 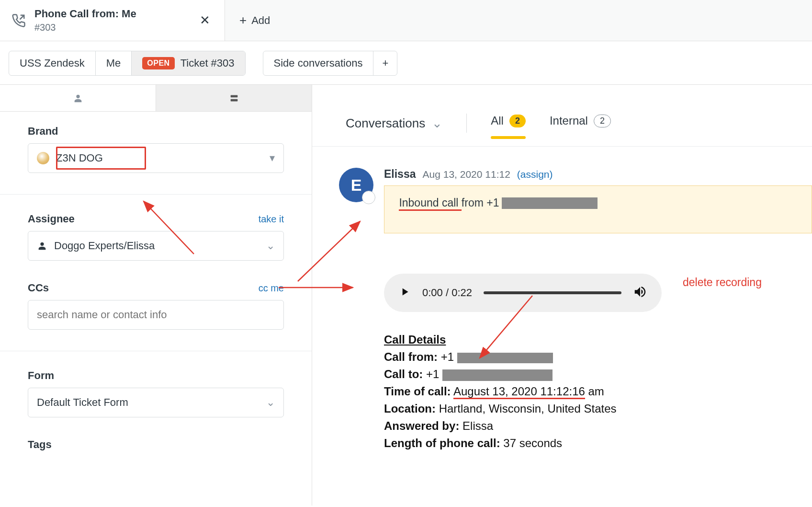 I want to click on left-tab-fields, so click(x=234, y=98).